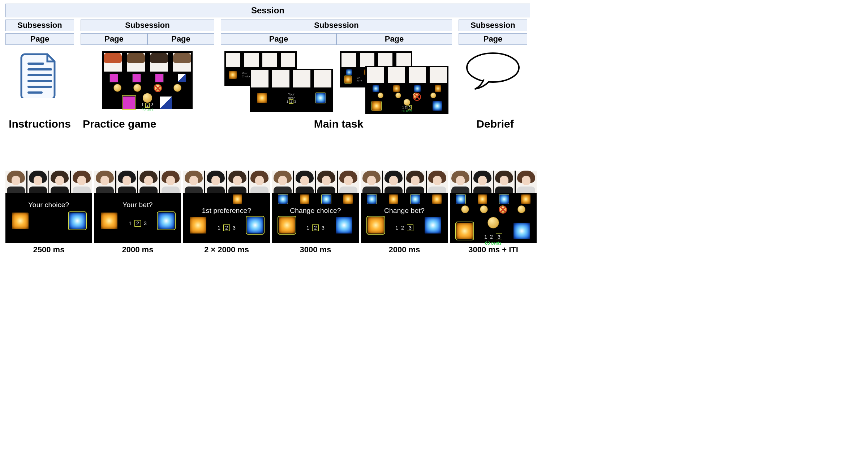 The width and height of the screenshot is (868, 454). I want to click on page-box-3a: Page, so click(279, 39).